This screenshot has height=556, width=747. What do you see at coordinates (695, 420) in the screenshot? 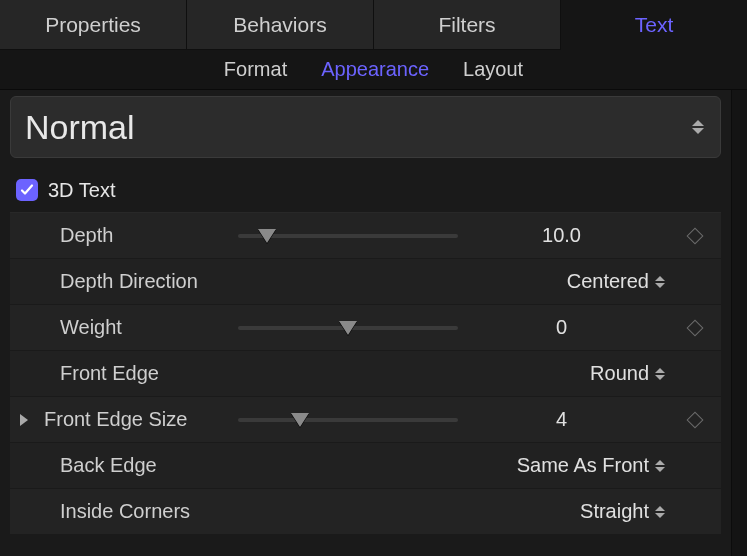
I see `keyframe-front-edge-size` at bounding box center [695, 420].